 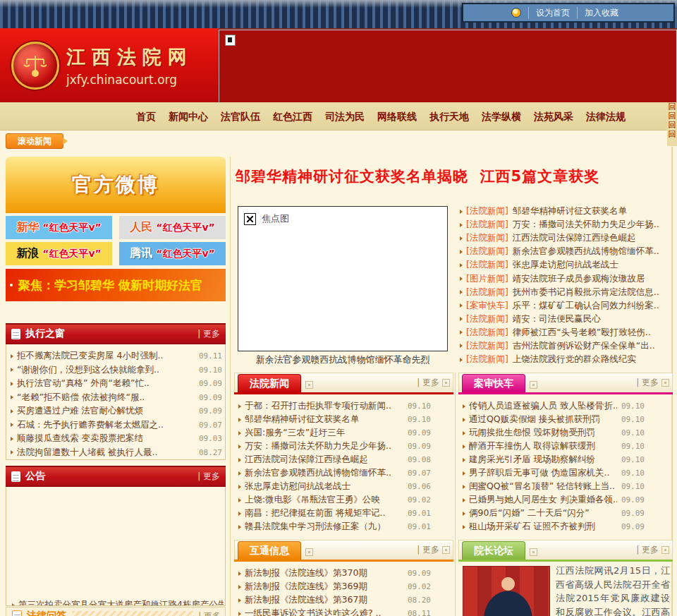 I want to click on tab-court-news: 法院新闻, so click(x=269, y=383).